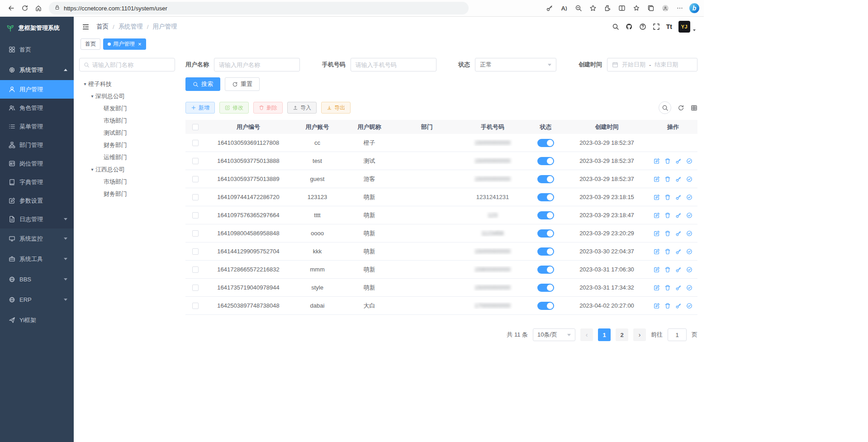  What do you see at coordinates (25, 8) in the screenshot?
I see `refresh-icon` at bounding box center [25, 8].